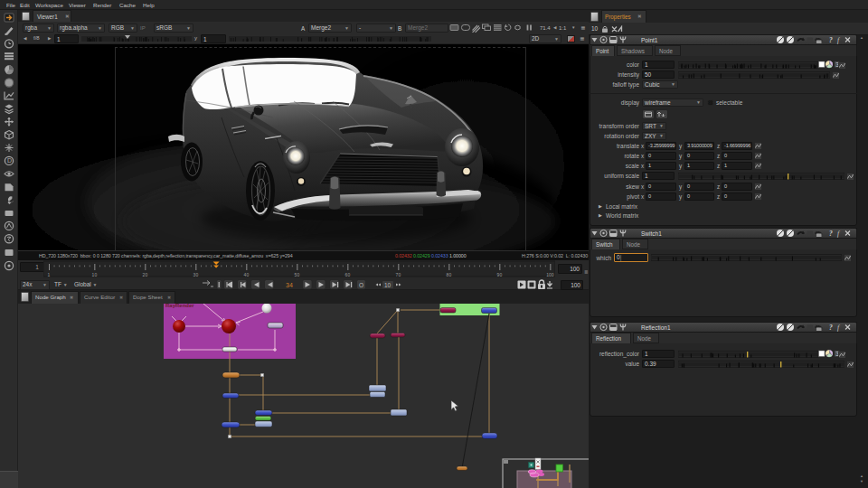  What do you see at coordinates (449, 275) in the screenshot?
I see `svg-text: 80` at bounding box center [449, 275].